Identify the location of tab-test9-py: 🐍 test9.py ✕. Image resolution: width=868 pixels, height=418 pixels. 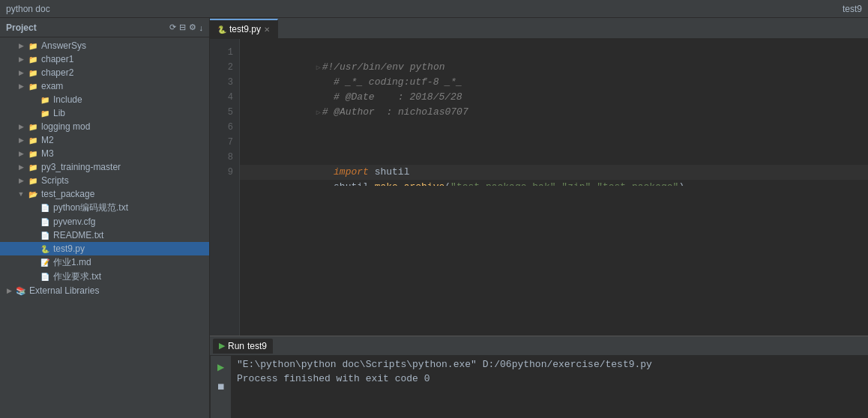
(244, 28).